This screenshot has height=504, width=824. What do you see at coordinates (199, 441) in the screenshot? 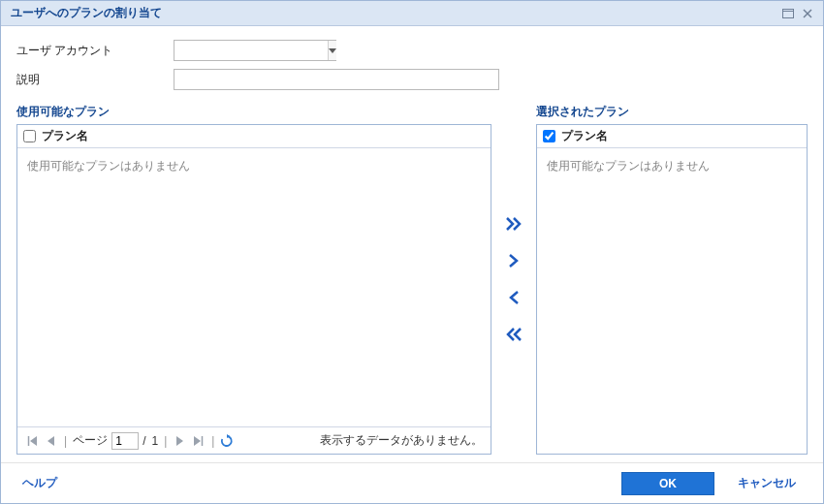
I see `pager-last-icon` at bounding box center [199, 441].